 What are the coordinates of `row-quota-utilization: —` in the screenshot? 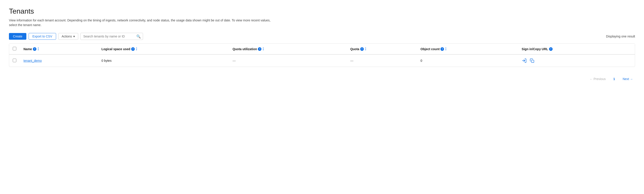 It's located at (288, 60).